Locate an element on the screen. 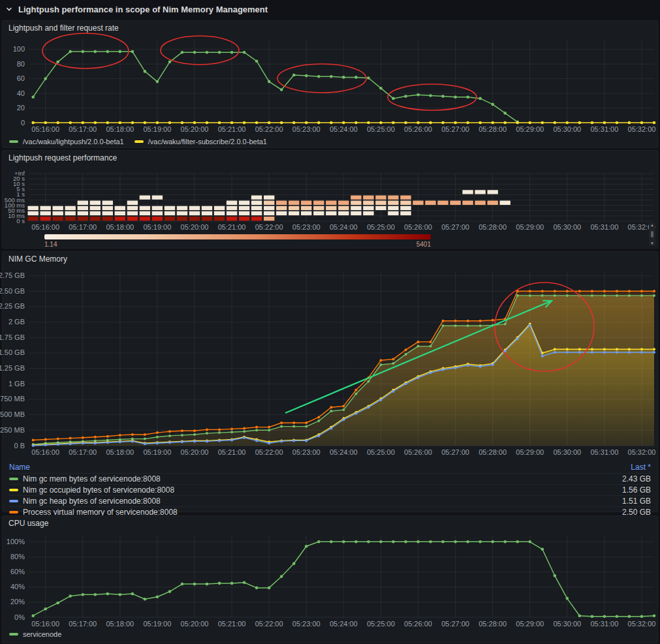 This screenshot has height=644, width=660. svg-text: 2 GB is located at coordinates (17, 322).